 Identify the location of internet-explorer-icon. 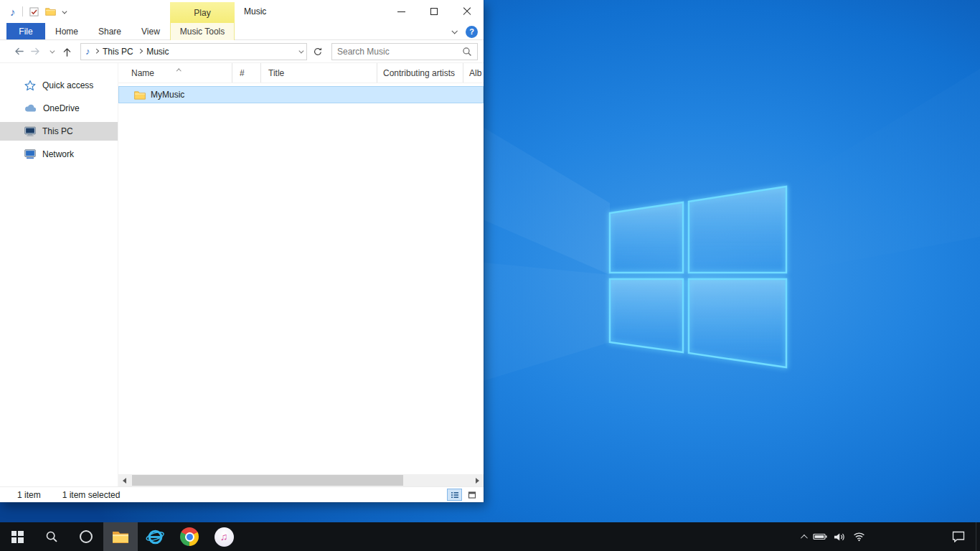
(155, 537).